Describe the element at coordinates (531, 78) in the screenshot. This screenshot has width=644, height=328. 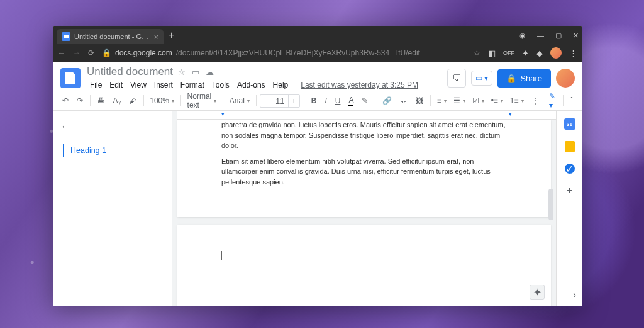
I see `share-label: Share` at that location.